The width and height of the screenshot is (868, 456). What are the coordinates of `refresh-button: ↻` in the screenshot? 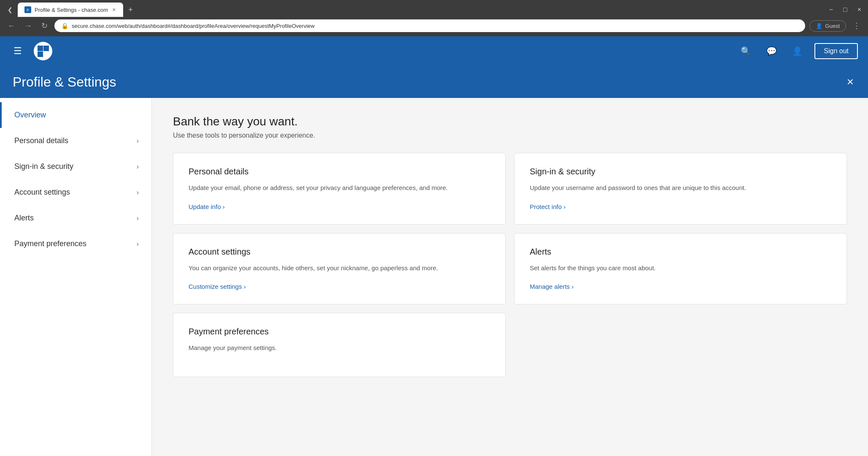 It's located at (45, 26).